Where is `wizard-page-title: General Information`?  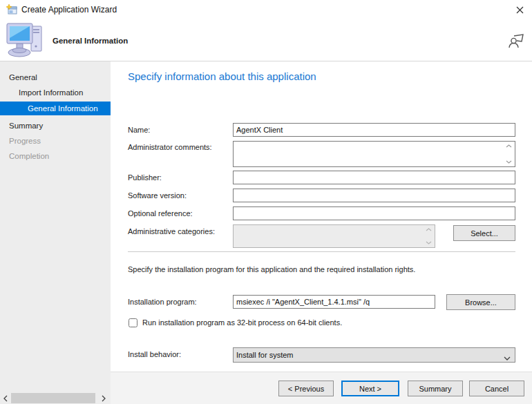 wizard-page-title: General Information is located at coordinates (90, 41).